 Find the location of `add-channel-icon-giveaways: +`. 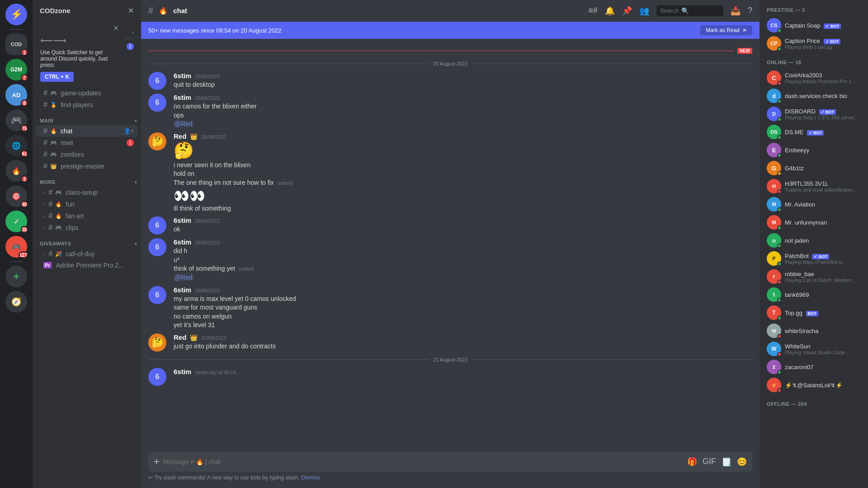

add-channel-icon-giveaways: + is located at coordinates (136, 244).